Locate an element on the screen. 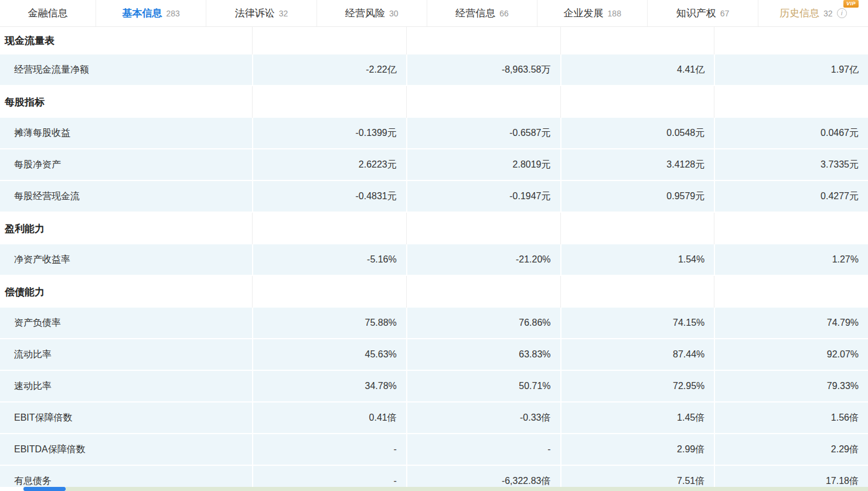 This screenshot has width=868, height=491. table-row: EBIT保障倍数0.41倍-0.33倍1.45倍1.56倍 is located at coordinates (434, 418).